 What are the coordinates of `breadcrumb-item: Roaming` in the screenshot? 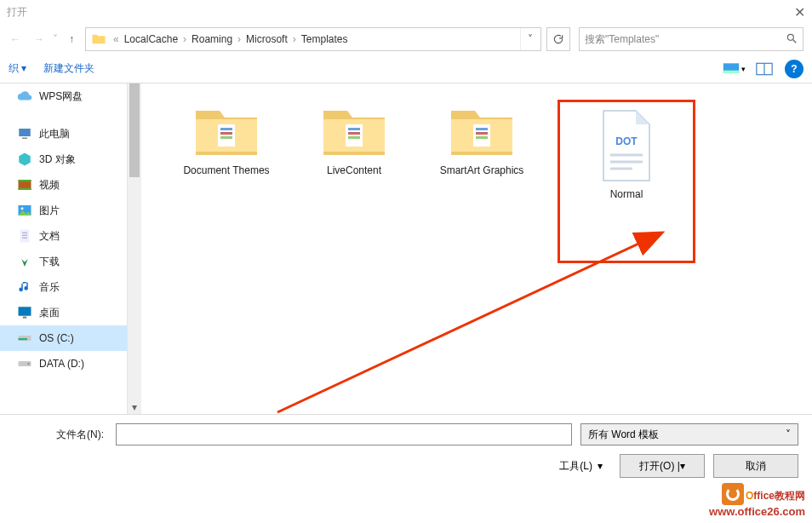 It's located at (212, 39).